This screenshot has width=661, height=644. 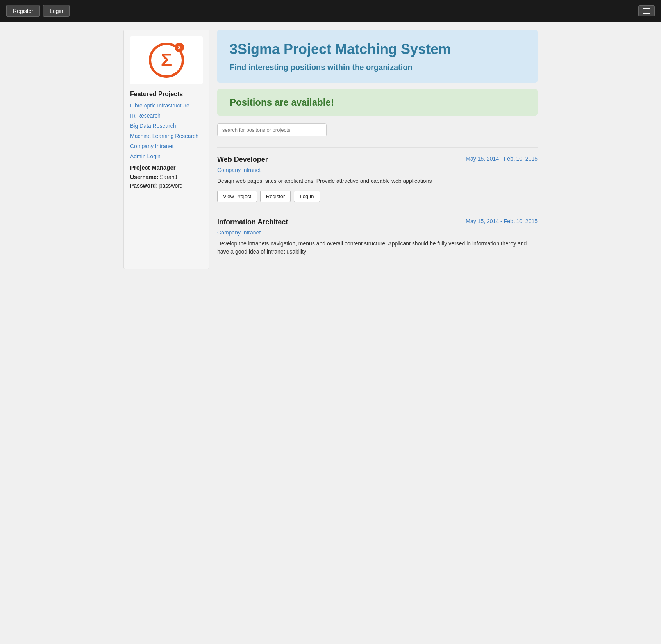 What do you see at coordinates (166, 156) in the screenshot?
I see `sidebar-item-admin-login: Admin Login` at bounding box center [166, 156].